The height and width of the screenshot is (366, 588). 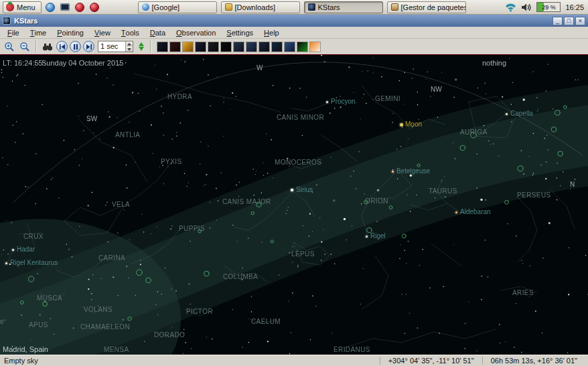 I want to click on clock: 16:25, so click(x=575, y=7).